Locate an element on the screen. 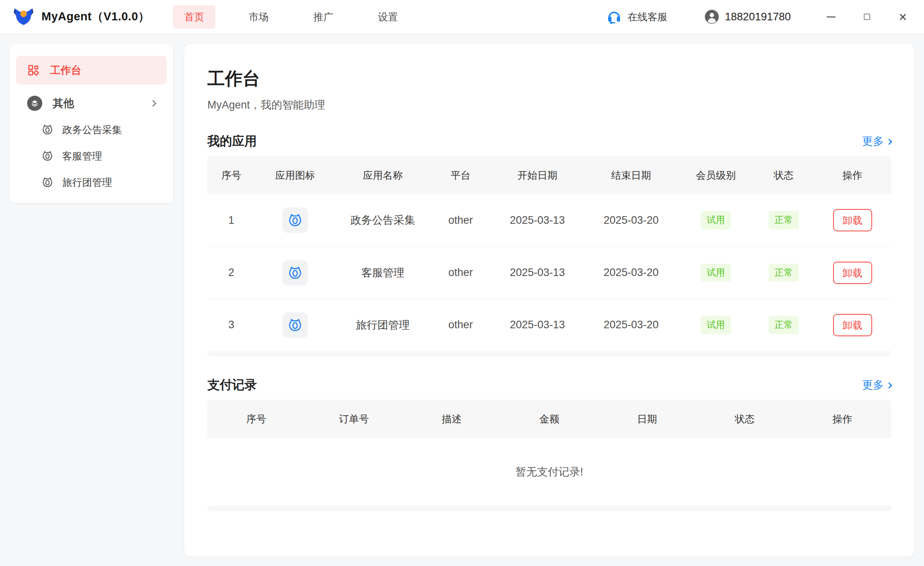  column-header: 平台 is located at coordinates (461, 175).